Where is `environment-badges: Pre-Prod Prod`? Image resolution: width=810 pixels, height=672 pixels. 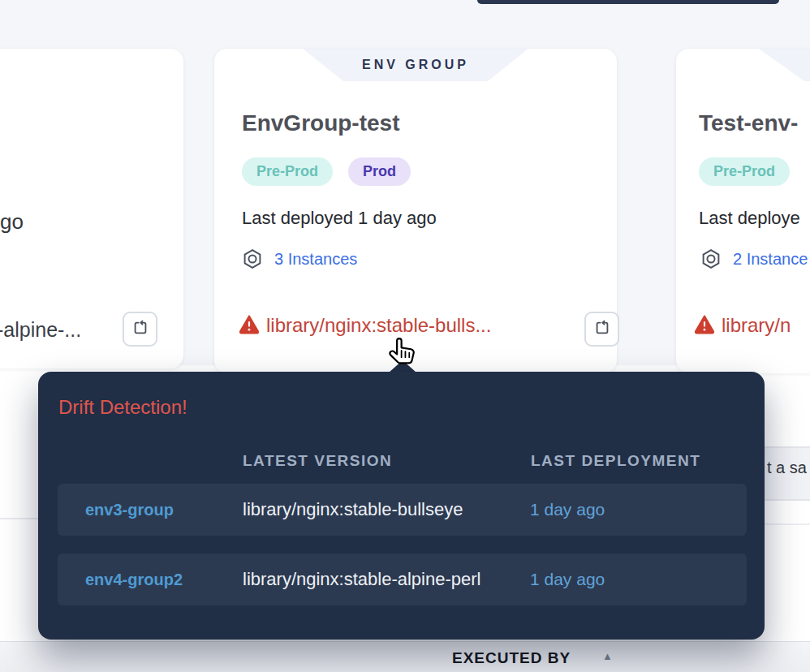 environment-badges: Pre-Prod Prod is located at coordinates (326, 172).